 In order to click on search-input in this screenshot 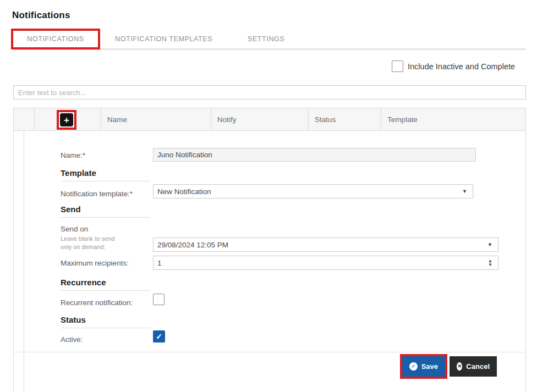, I will do `click(270, 92)`.